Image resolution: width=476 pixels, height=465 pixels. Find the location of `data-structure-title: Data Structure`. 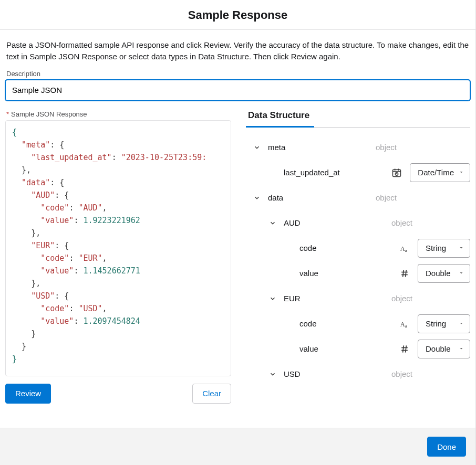

data-structure-title: Data Structure is located at coordinates (358, 119).